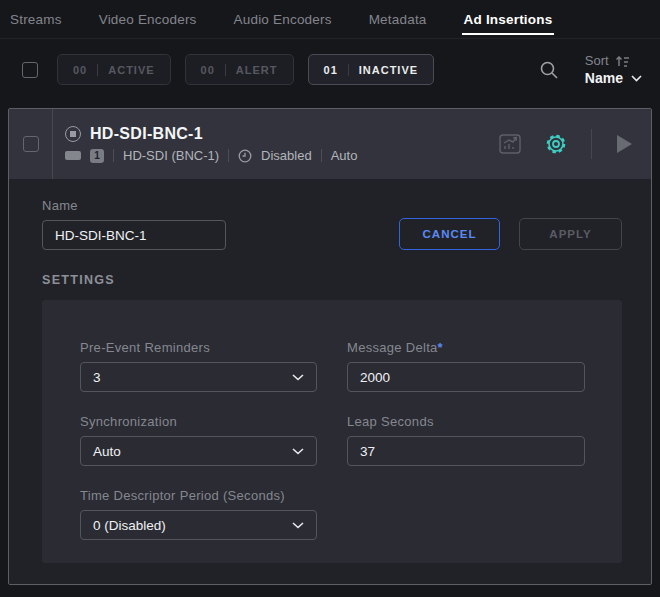  Describe the element at coordinates (549, 70) in the screenshot. I see `search-button` at that location.